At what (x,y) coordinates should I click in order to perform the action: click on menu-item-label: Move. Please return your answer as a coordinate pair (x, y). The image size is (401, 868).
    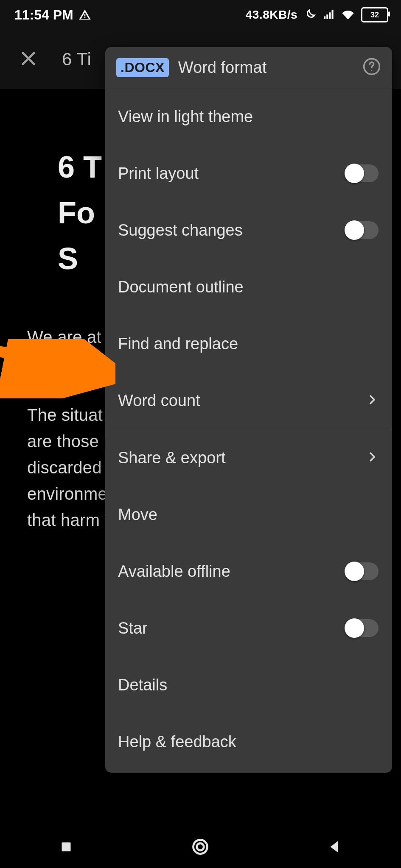
    Looking at the image, I should click on (137, 515).